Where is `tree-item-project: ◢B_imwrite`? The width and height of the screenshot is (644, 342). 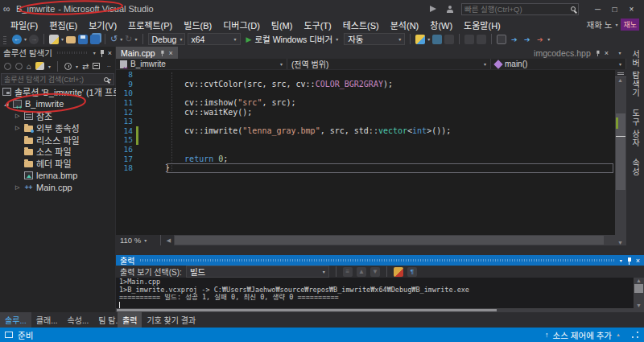
tree-item-project: ◢B_imwrite is located at coordinates (58, 105).